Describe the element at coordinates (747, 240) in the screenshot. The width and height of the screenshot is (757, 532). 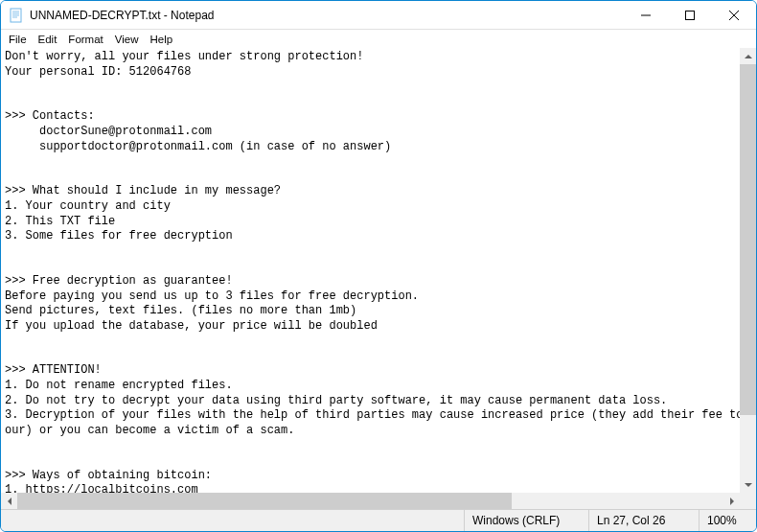
I see `scroll-thumb-vertical` at that location.